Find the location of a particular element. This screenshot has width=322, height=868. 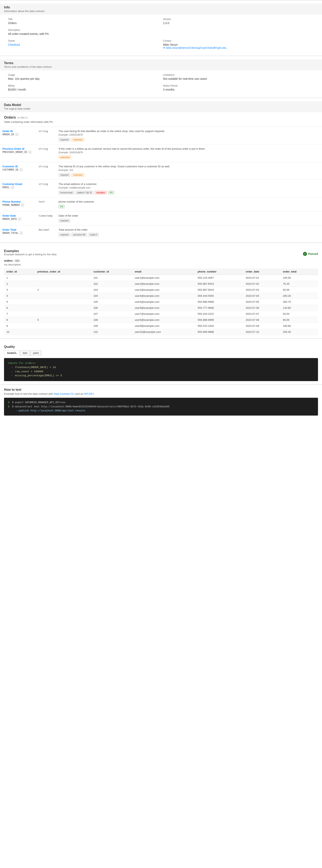

table-cell: 90.00 is located at coordinates (299, 320).